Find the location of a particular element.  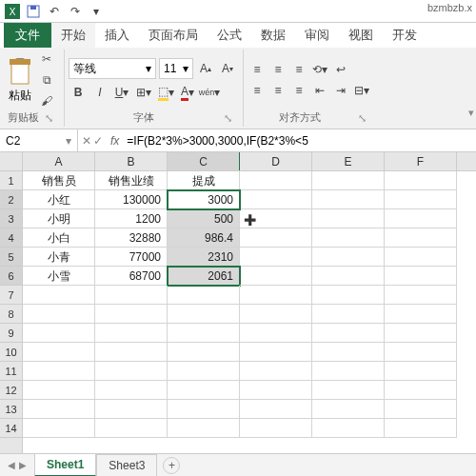

fill-color-button: ⬚▾ is located at coordinates (166, 92).